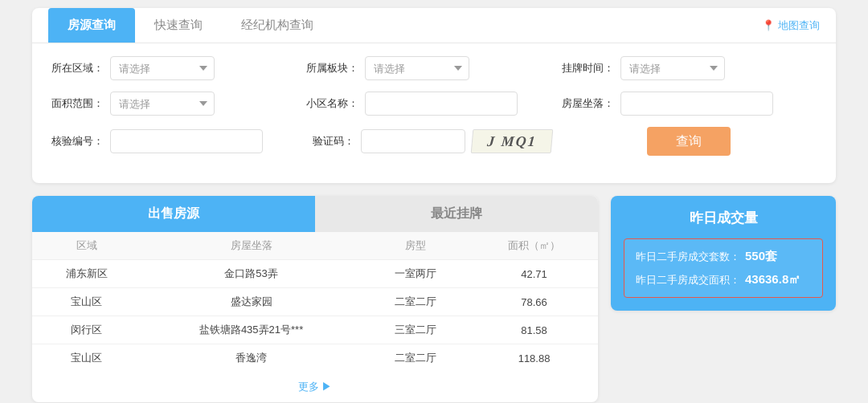 The height and width of the screenshot is (403, 868). What do you see at coordinates (92, 26) in the screenshot?
I see `tab-house-search: 房源查询` at bounding box center [92, 26].